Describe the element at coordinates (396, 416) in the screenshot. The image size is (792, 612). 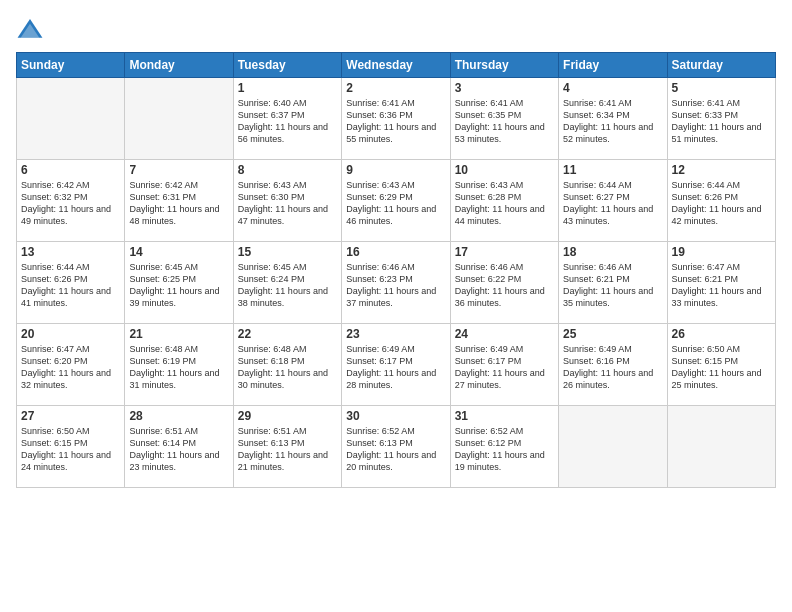
I see `day-number: 30` at that location.